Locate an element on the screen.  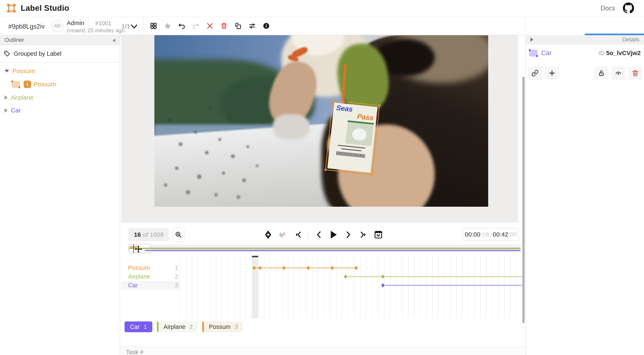
docs-link: Docs is located at coordinates (608, 8).